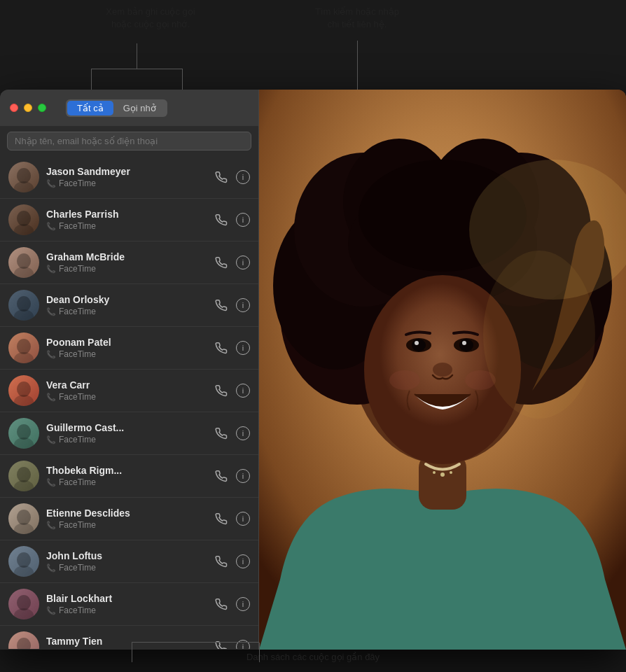 This screenshot has height=672, width=626. What do you see at coordinates (129, 605) in the screenshot?
I see `contact-item: Blair Lockhart📞FaceTime i` at bounding box center [129, 605].